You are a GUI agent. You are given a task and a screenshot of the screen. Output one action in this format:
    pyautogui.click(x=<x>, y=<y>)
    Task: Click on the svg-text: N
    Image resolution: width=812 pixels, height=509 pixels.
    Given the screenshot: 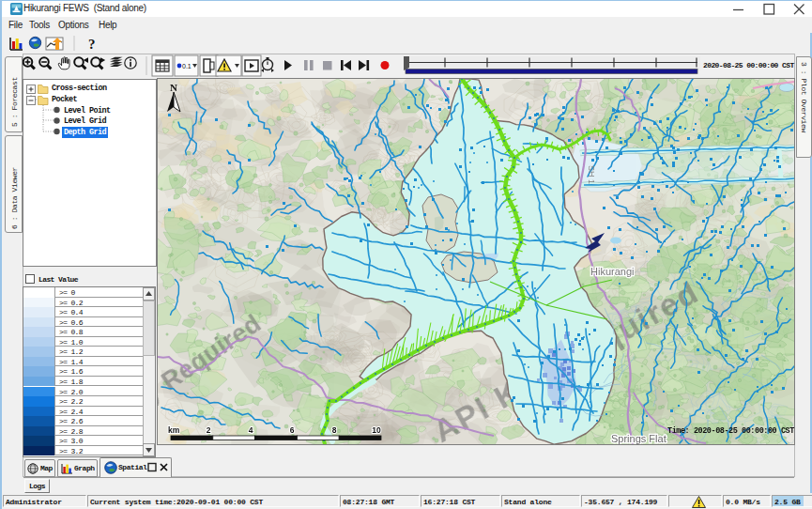 What is the action you would take?
    pyautogui.click(x=174, y=87)
    